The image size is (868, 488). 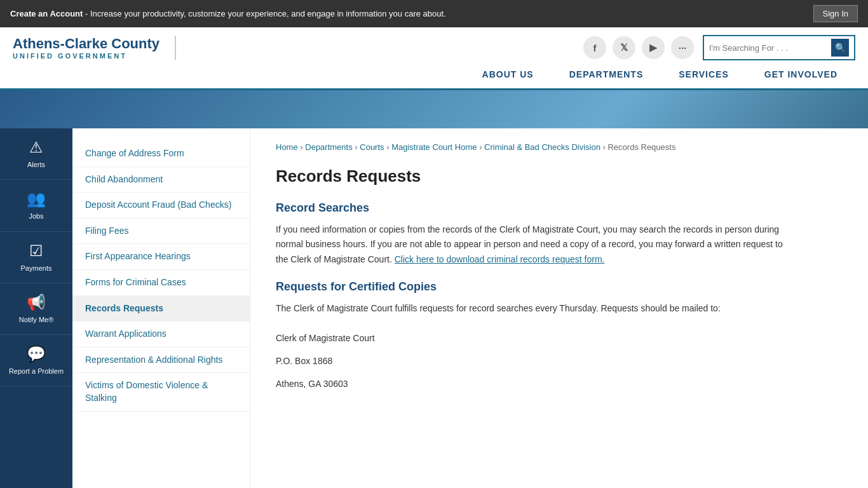 I want to click on banner-body: - Increase your productivity, customize …, so click(x=264, y=14).